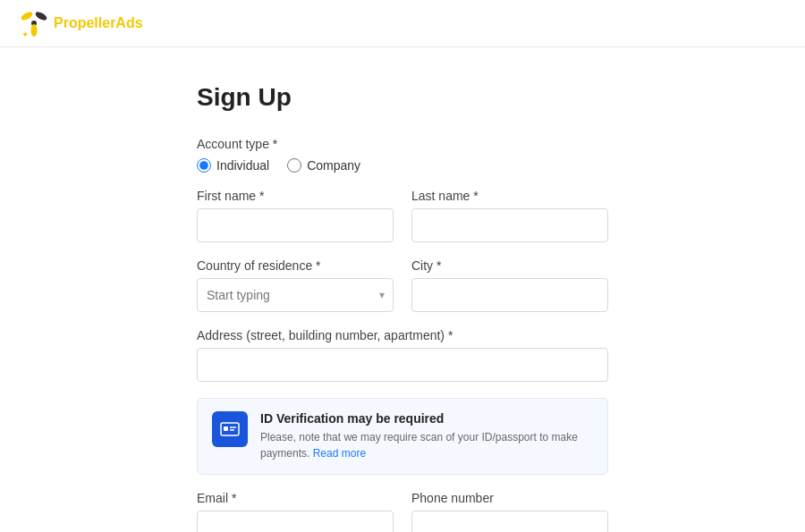 This screenshot has height=532, width=805. I want to click on id-notice-content: ID Verification may be required Please, …, so click(427, 436).